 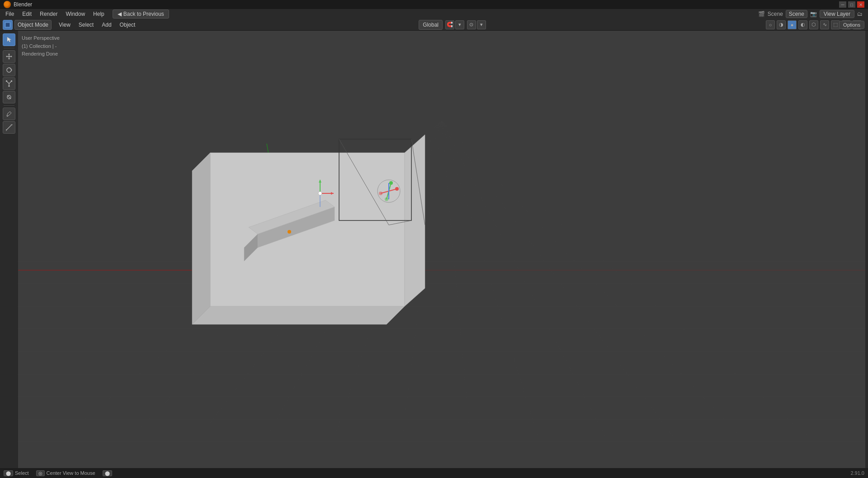 What do you see at coordinates (867, 249) in the screenshot?
I see `right-panel` at bounding box center [867, 249].